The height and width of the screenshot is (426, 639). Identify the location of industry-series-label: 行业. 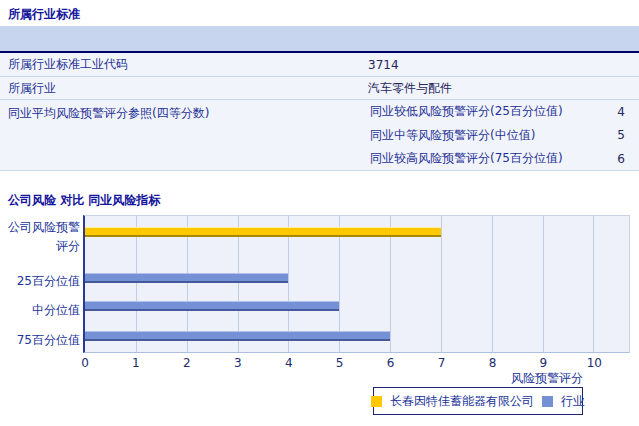
(573, 402).